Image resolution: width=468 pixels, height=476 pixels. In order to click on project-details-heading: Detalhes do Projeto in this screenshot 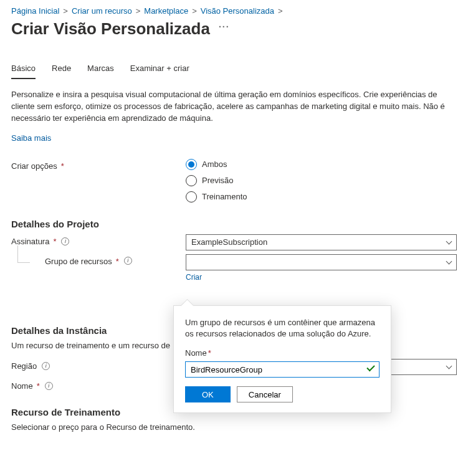, I will do `click(234, 224)`.